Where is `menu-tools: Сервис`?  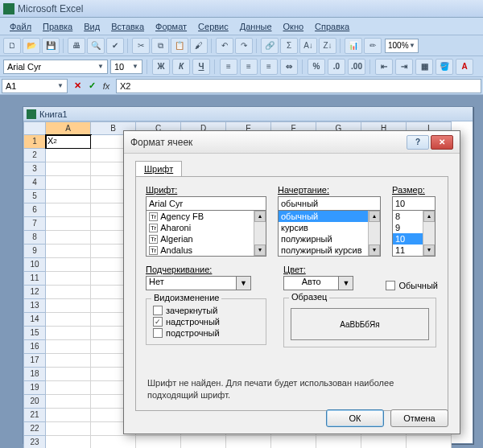 menu-tools: Сервис is located at coordinates (213, 27).